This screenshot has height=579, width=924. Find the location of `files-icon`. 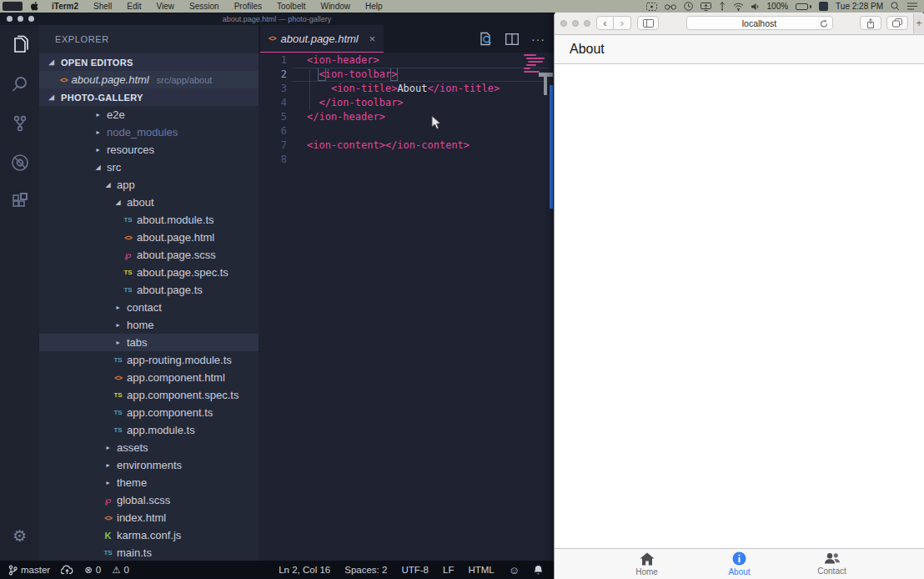

files-icon is located at coordinates (20, 45).